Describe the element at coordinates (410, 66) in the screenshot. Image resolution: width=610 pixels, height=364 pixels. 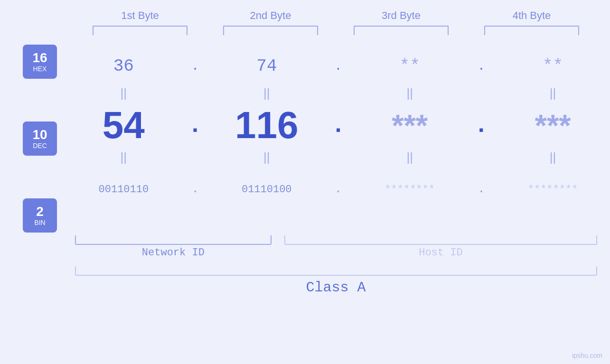
I see `hex-v3: **` at that location.